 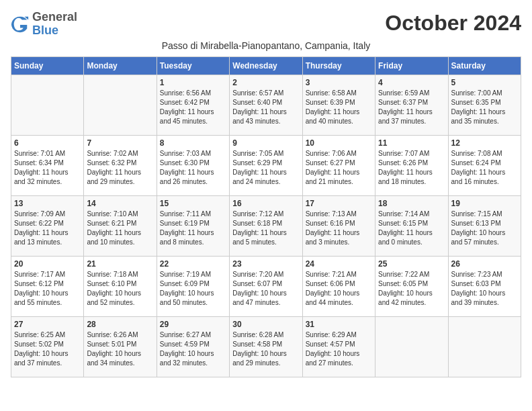 What do you see at coordinates (339, 228) in the screenshot?
I see `day-info: Sunrise: 7:13 AM Sunset: 6:16 PM Dayligh…` at bounding box center [339, 228].